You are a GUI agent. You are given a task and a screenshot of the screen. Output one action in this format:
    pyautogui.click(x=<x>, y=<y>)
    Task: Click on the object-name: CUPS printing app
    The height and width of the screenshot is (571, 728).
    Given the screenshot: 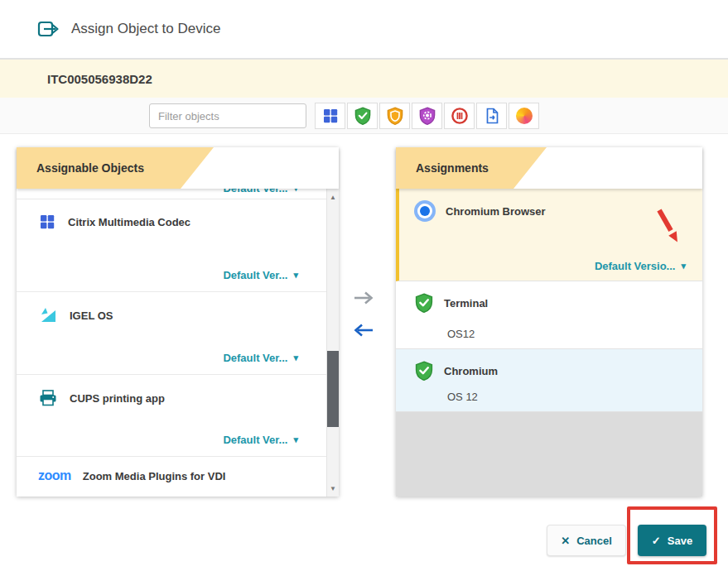 What is the action you would take?
    pyautogui.click(x=118, y=399)
    